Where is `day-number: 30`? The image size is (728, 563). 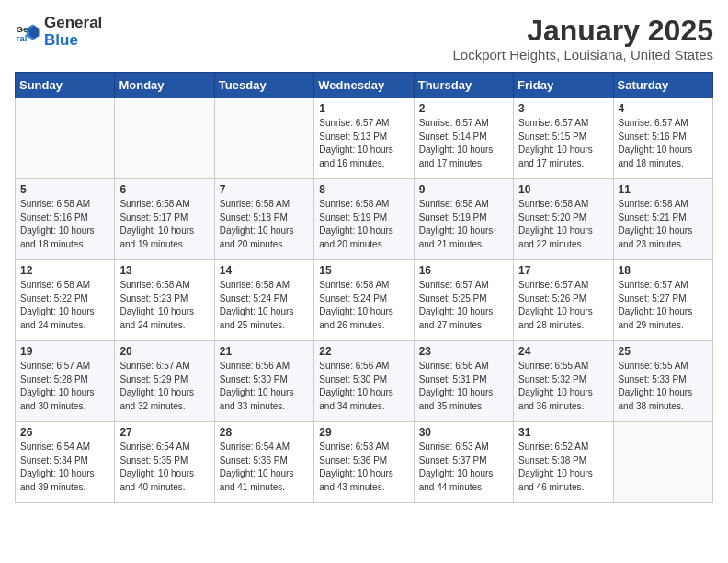
day-number: 30 is located at coordinates (463, 432).